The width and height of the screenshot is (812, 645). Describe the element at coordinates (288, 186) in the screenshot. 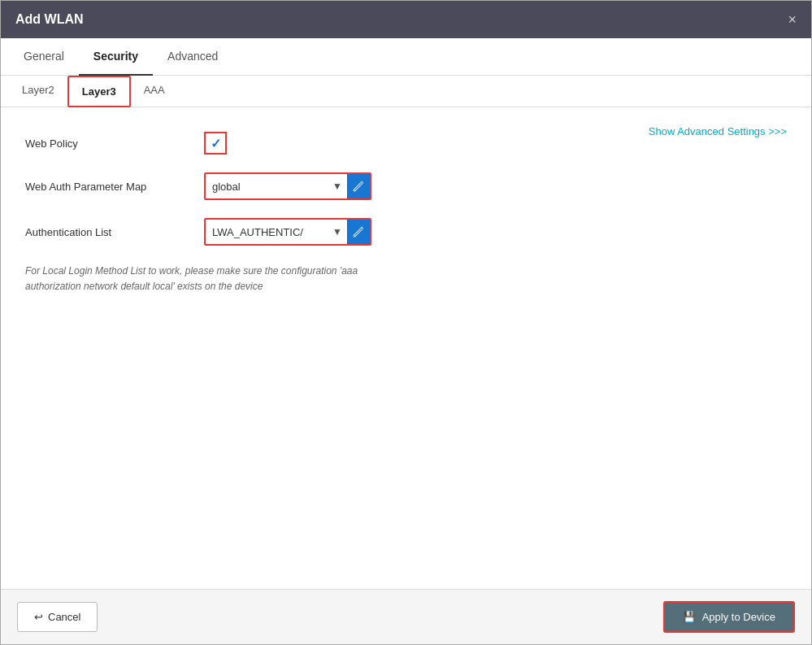

I see `web-auth-param-map-control: global custom ▼` at that location.